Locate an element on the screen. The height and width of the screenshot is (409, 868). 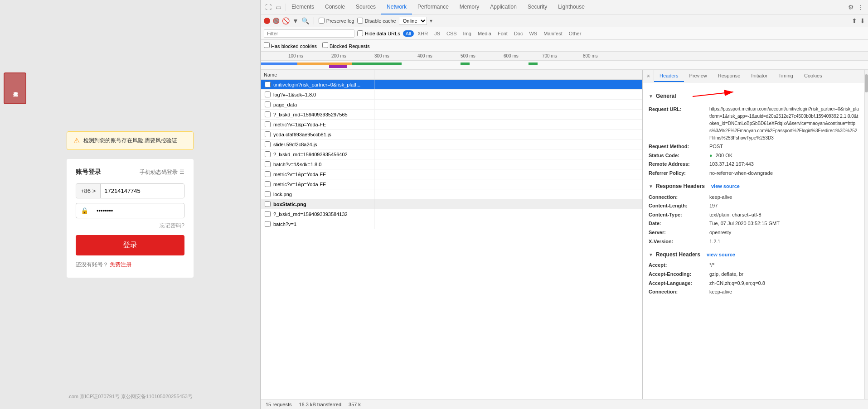
device-icon: ▭ is located at coordinates (278, 7).